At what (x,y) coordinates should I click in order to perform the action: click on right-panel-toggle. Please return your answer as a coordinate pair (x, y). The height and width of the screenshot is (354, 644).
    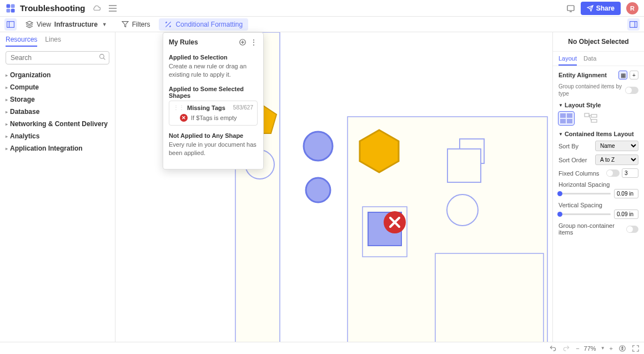
    Looking at the image, I should click on (633, 24).